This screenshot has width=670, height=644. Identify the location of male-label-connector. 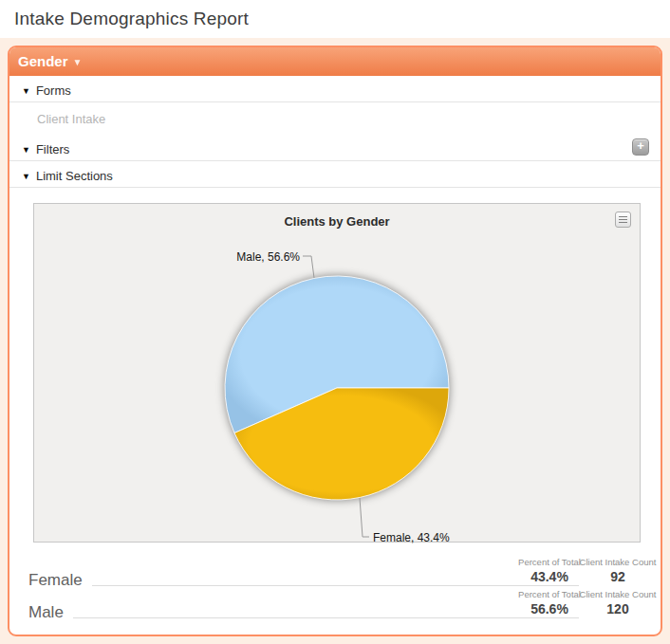
(308, 267).